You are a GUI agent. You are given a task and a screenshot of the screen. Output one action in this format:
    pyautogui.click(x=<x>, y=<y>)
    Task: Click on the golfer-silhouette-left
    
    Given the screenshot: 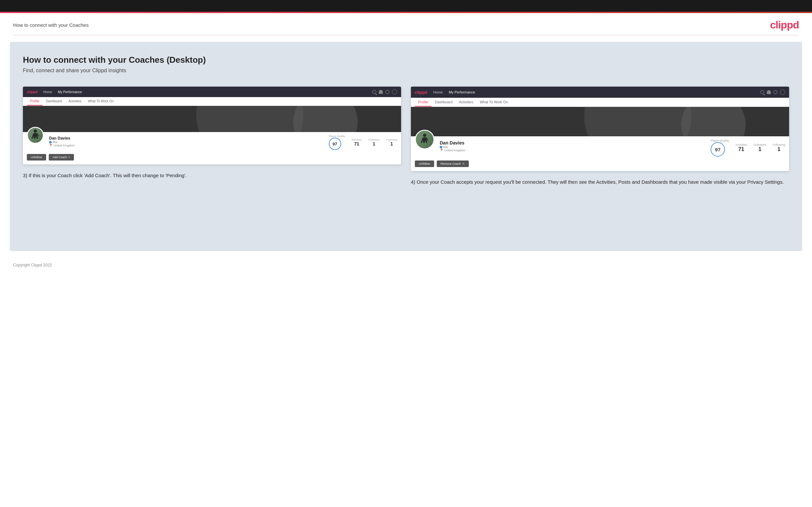 What is the action you would take?
    pyautogui.click(x=36, y=135)
    